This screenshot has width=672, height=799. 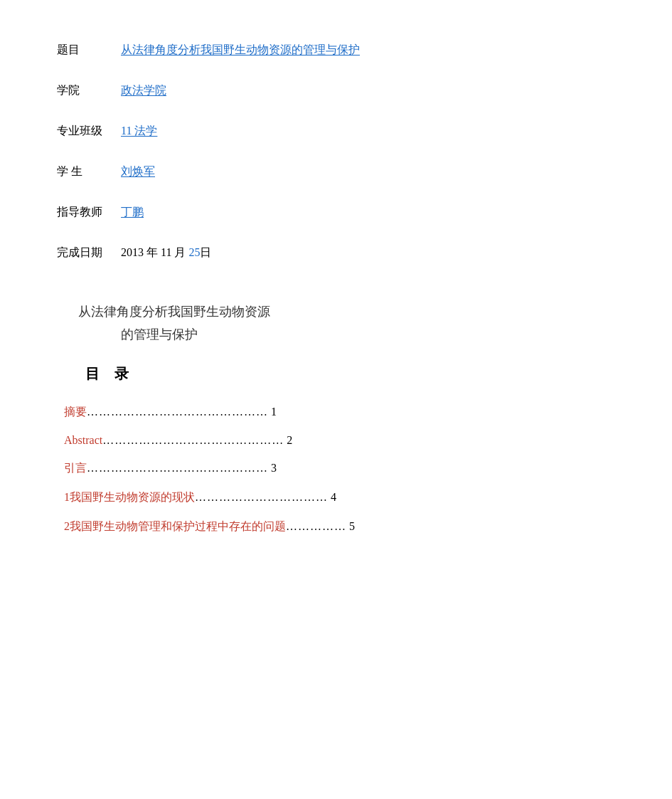 What do you see at coordinates (89, 91) in the screenshot?
I see `college-label: 学院` at bounding box center [89, 91].